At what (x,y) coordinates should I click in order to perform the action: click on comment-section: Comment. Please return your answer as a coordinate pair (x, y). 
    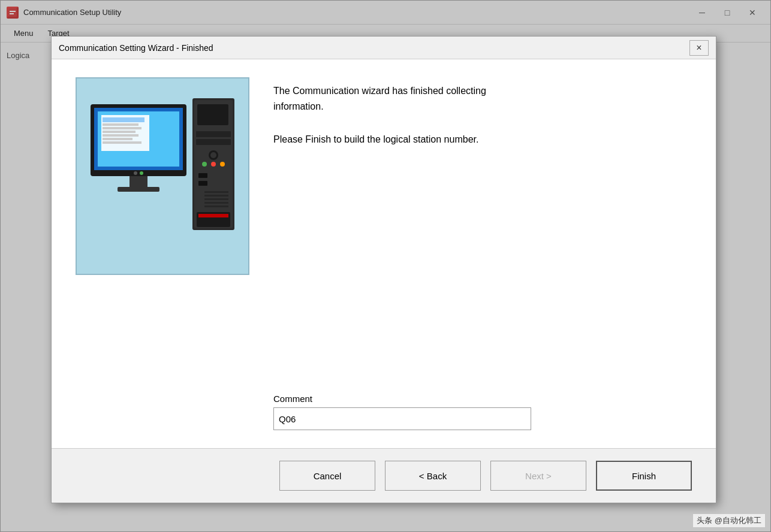
    Looking at the image, I should click on (483, 406).